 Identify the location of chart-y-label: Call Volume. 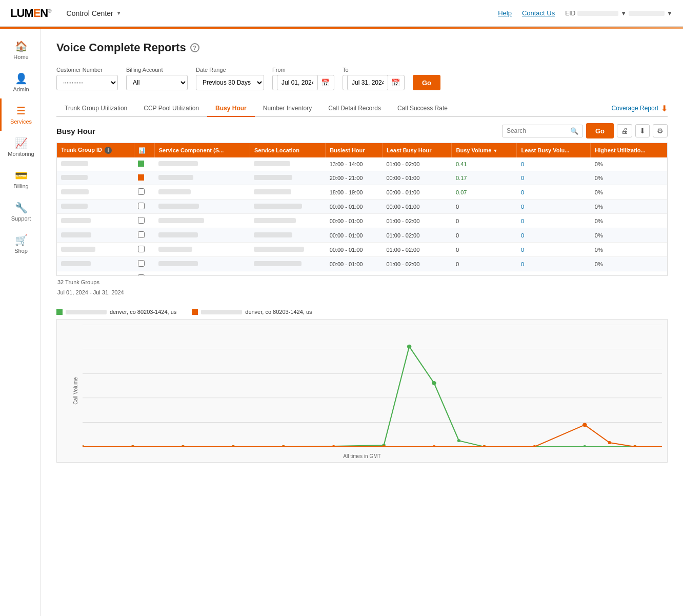
(76, 391).